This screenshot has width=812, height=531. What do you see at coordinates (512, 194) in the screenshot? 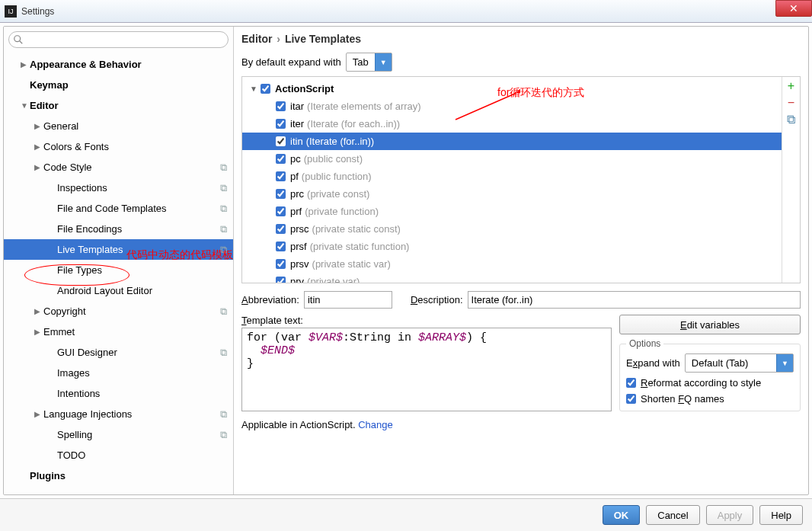
I see `template-item-prc: prc (private const)` at bounding box center [512, 194].